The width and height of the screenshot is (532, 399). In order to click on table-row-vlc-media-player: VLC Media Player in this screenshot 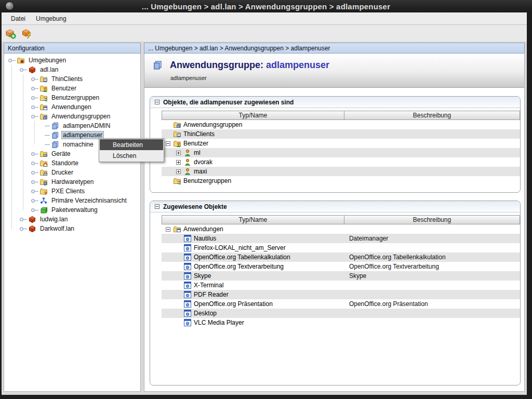, I will do `click(341, 323)`.